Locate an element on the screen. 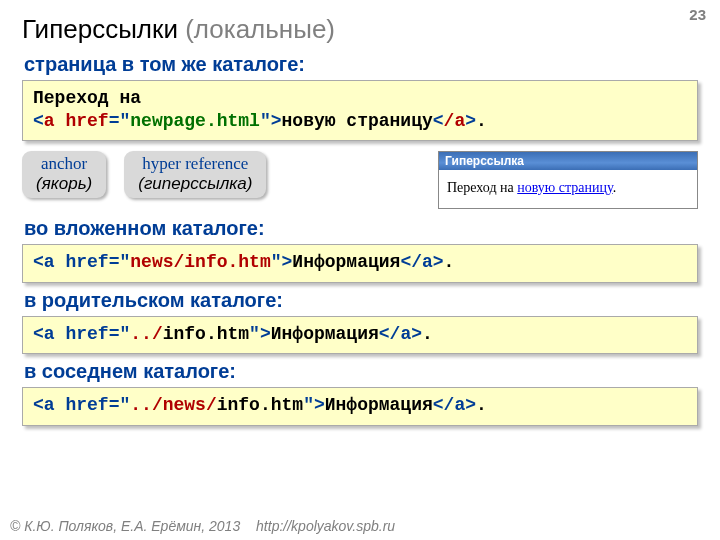 This screenshot has height=540, width=720. code-example-1: Переход на <a href="newpage.html">новую … is located at coordinates (360, 110).